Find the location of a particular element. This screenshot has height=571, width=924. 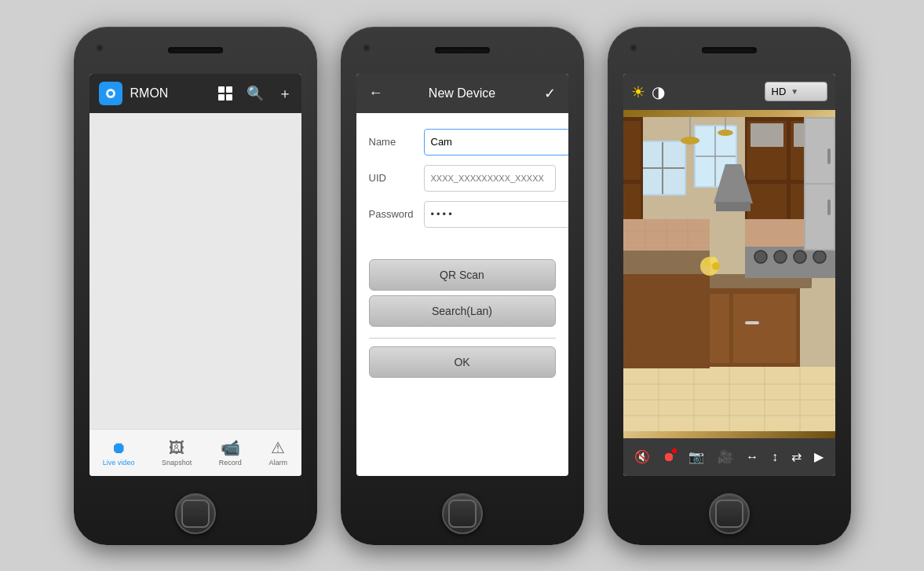

move-horizontal-icon: ↔ is located at coordinates (752, 457).